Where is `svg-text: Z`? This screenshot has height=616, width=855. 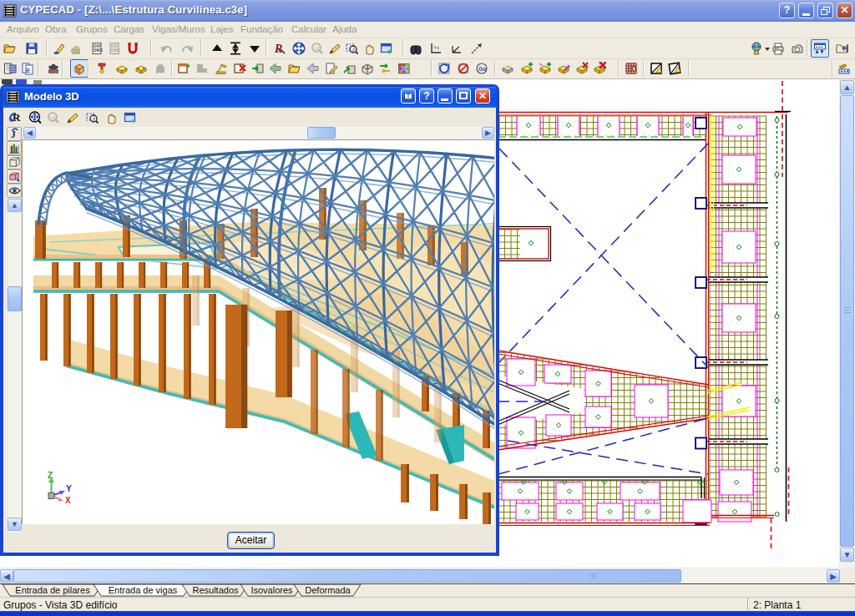
svg-text: Z is located at coordinates (50, 476).